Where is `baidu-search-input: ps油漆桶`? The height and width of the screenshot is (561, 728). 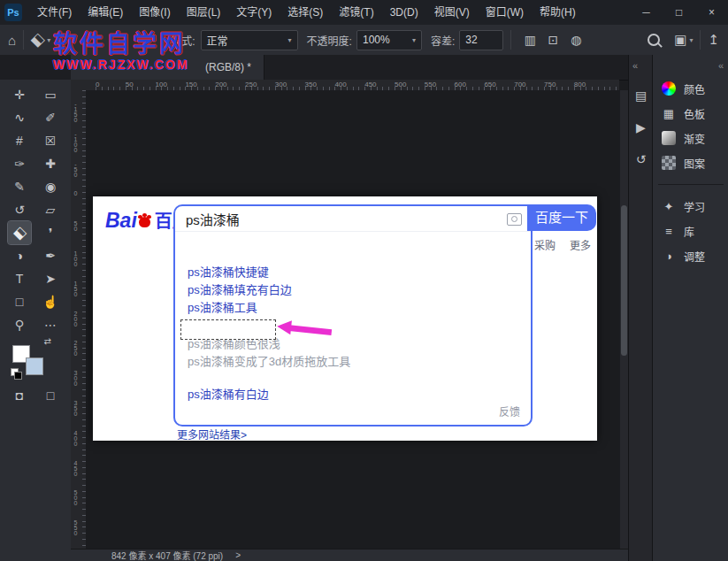 baidu-search-input: ps油漆桶 is located at coordinates (353, 219).